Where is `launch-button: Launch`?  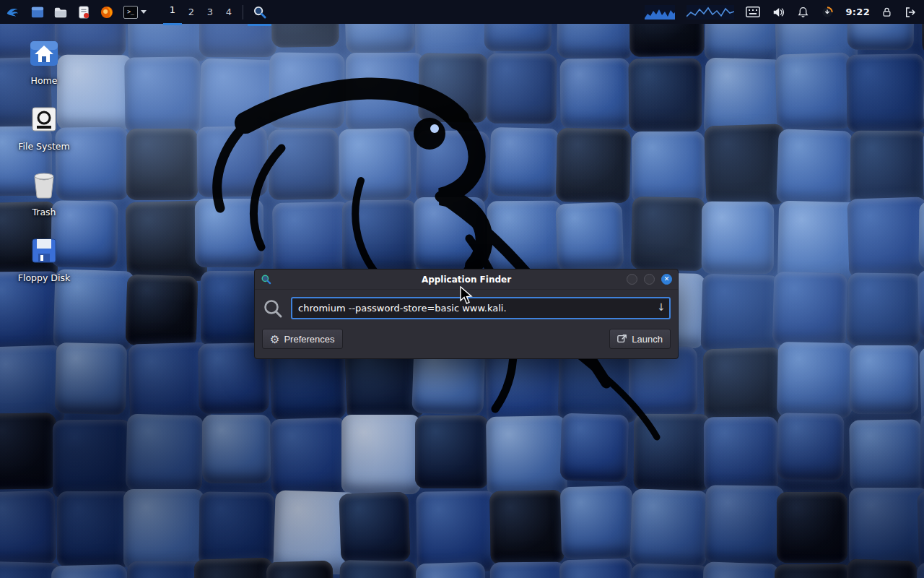 launch-button: Launch is located at coordinates (640, 339).